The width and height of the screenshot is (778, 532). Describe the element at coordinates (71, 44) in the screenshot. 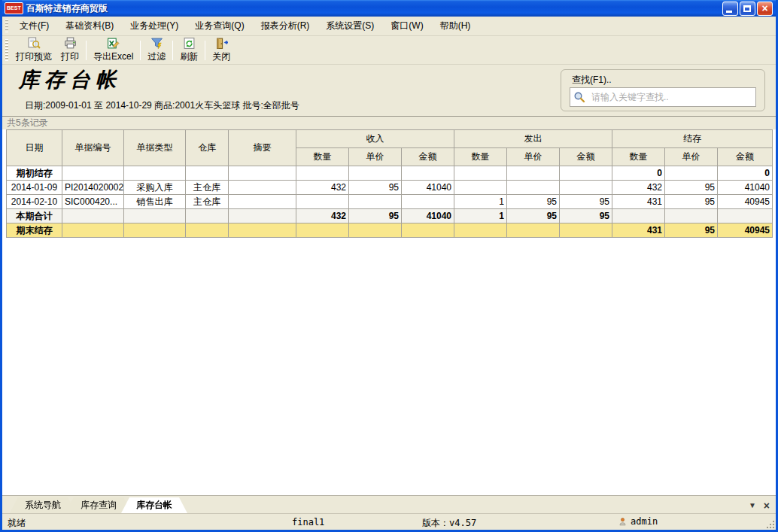

I see `print-icon` at that location.